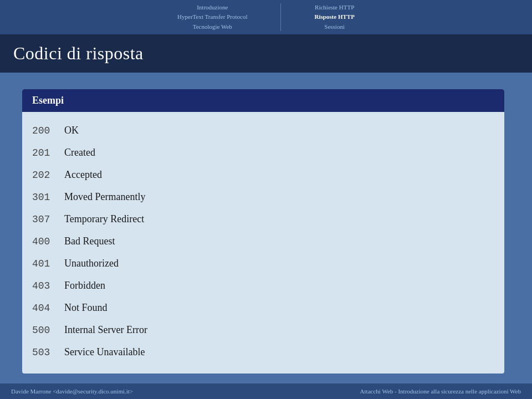 The width and height of the screenshot is (532, 399). I want to click on status-code: 500, so click(46, 330).